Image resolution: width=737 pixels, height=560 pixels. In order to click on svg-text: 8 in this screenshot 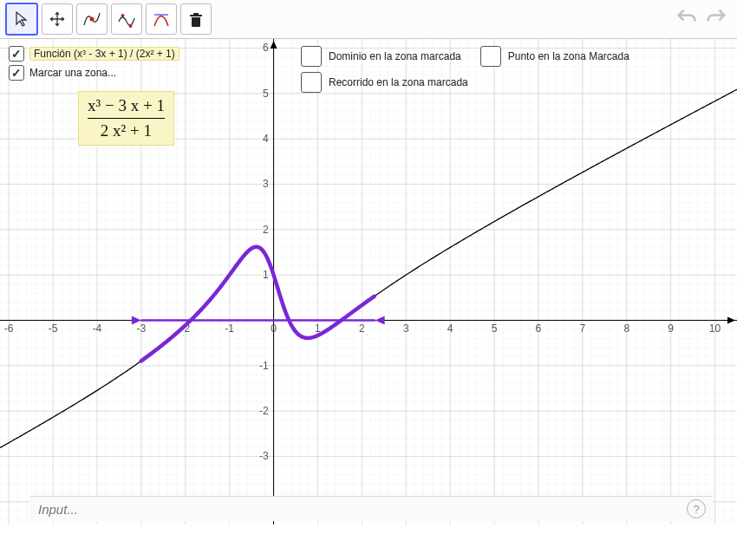, I will do `click(626, 329)`.